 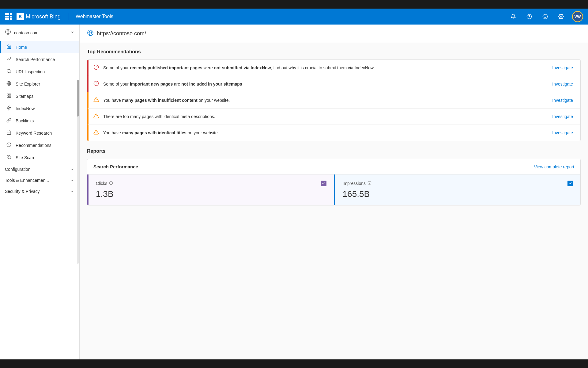 What do you see at coordinates (40, 121) in the screenshot?
I see `sidebar-item-backlinks: Backlinks` at bounding box center [40, 121].